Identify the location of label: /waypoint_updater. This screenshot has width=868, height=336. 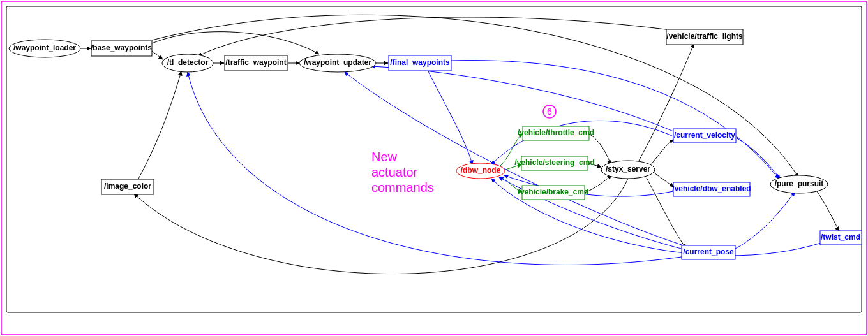
(338, 62).